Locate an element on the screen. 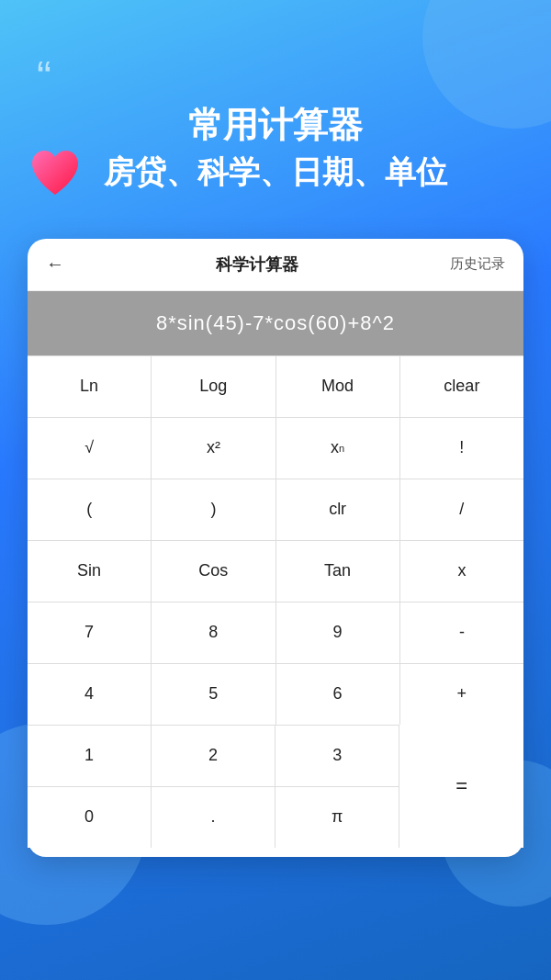 This screenshot has height=980, width=551. key-6: 6 is located at coordinates (338, 694).